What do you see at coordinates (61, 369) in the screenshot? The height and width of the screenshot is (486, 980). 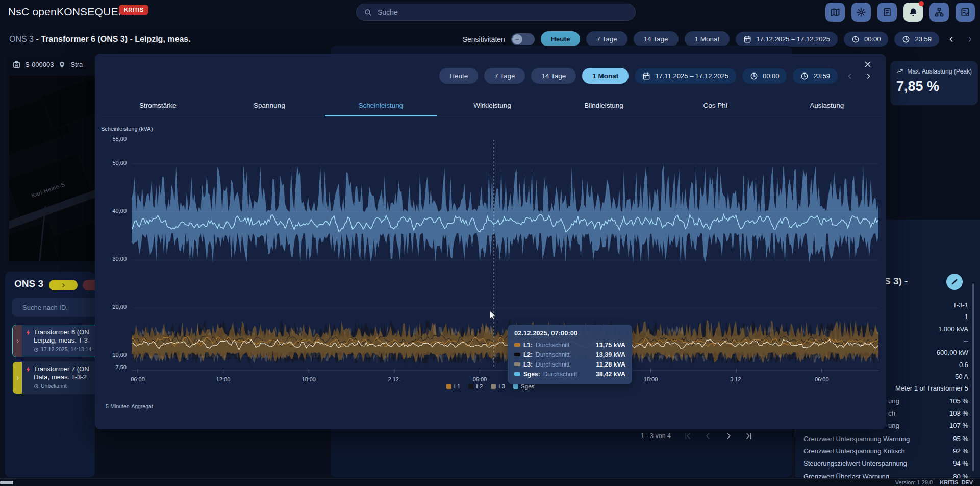 I see `item-title: Transformer 7 (ON` at bounding box center [61, 369].